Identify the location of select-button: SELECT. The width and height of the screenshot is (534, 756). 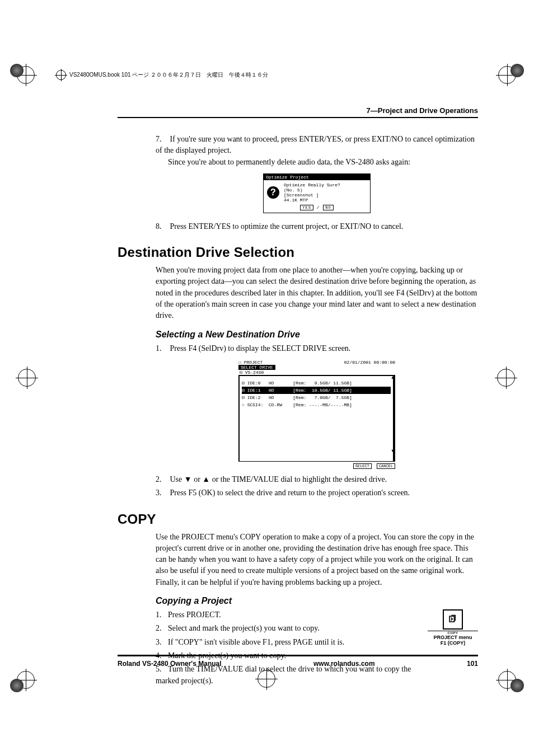
(363, 466).